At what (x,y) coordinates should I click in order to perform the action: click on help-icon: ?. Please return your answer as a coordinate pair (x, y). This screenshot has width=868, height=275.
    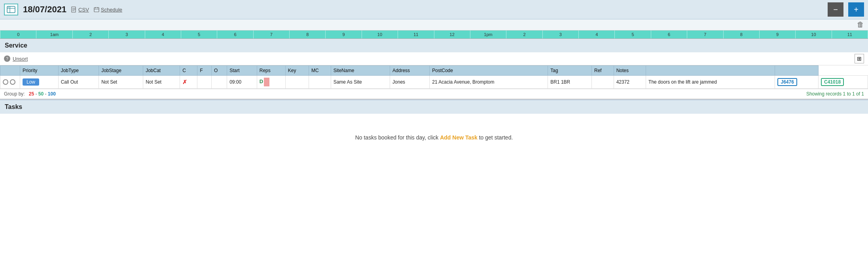
    Looking at the image, I should click on (7, 59).